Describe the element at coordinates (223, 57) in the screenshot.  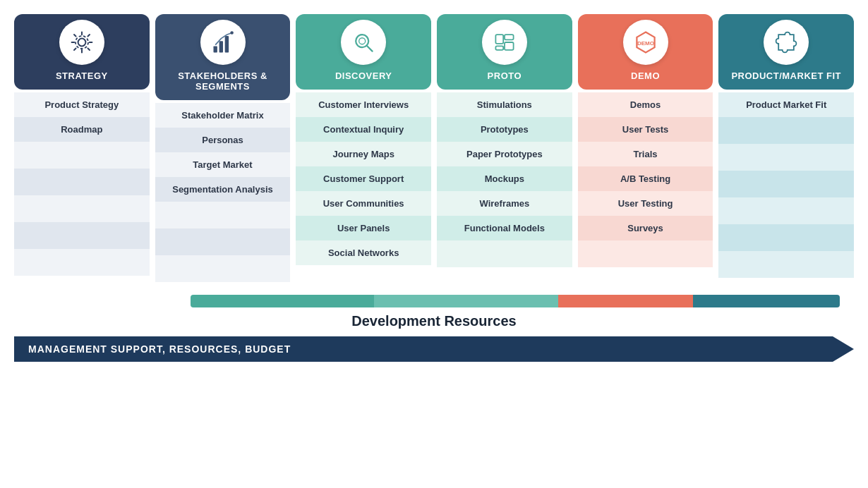
I see `col-header-stakeholders: STAKEHOLDERS & SEGMENTS` at that location.